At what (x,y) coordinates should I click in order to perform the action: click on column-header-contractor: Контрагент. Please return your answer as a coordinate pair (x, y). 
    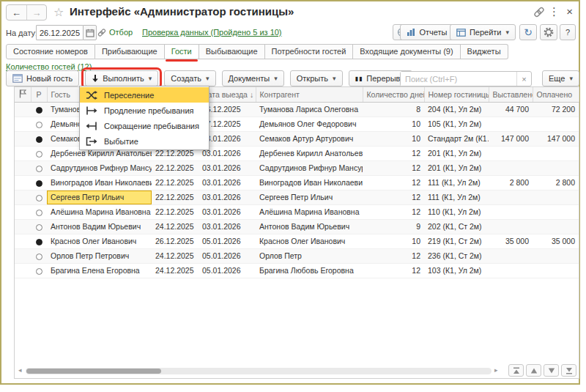
    Looking at the image, I should click on (309, 95).